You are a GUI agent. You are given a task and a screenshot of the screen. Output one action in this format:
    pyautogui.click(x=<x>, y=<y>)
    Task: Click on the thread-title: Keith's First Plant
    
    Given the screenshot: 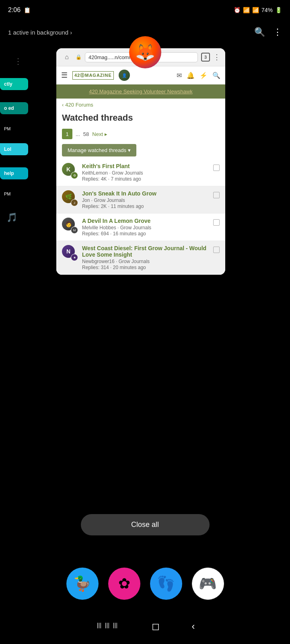 What is the action you would take?
    pyautogui.click(x=146, y=166)
    